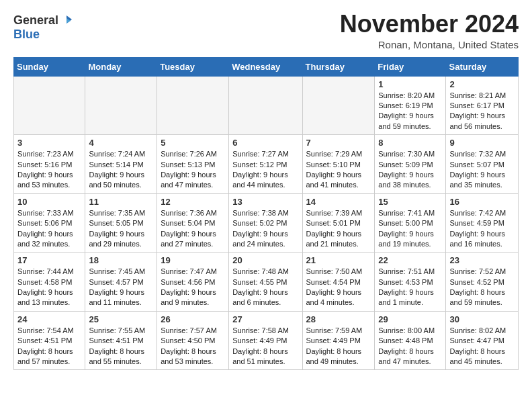 Image resolution: width=532 pixels, height=411 pixels. I want to click on calendar-week-3: 17Sunrise: 7:44 AMSunset: 4:58 PMDayligh…, so click(266, 282).